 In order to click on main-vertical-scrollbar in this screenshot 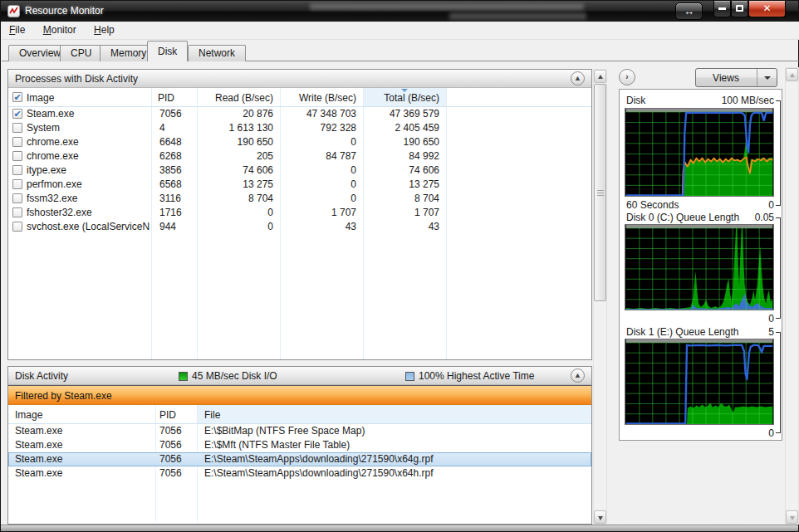, I will do `click(600, 297)`.